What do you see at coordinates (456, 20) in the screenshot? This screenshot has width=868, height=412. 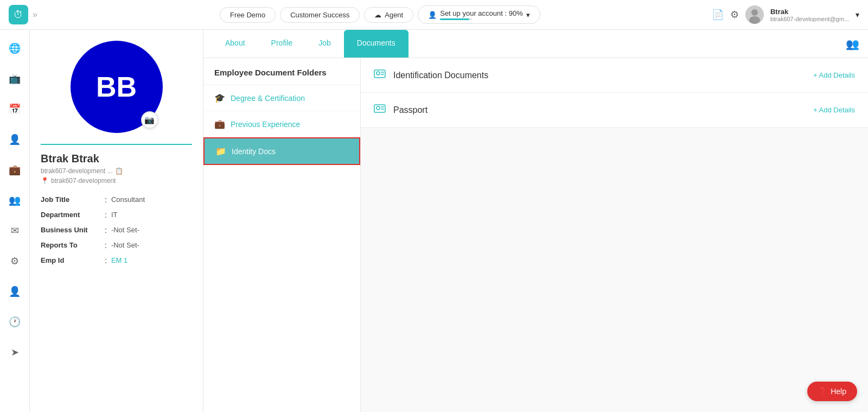 I see `setup-progress-bar` at bounding box center [456, 20].